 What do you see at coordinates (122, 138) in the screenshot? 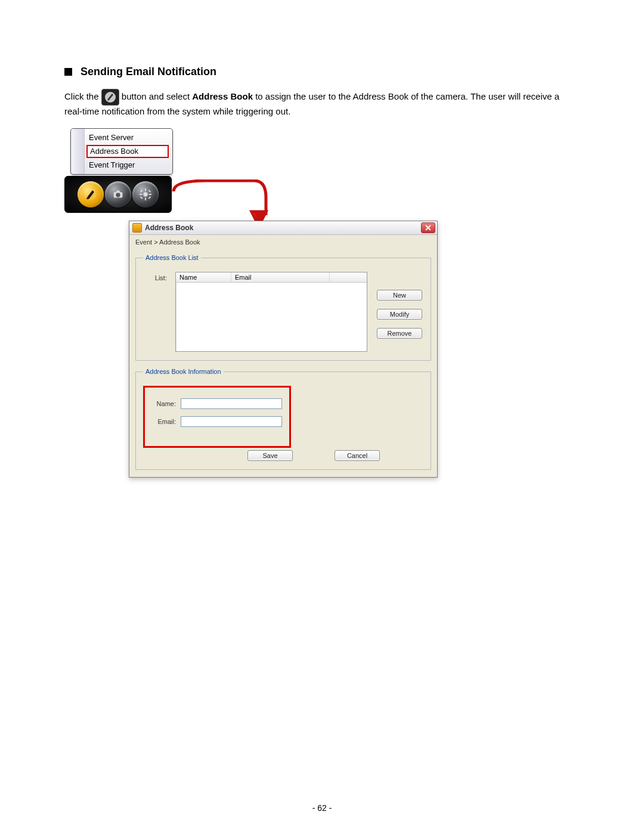
I see `menu-item-event-server: Event Server` at bounding box center [122, 138].